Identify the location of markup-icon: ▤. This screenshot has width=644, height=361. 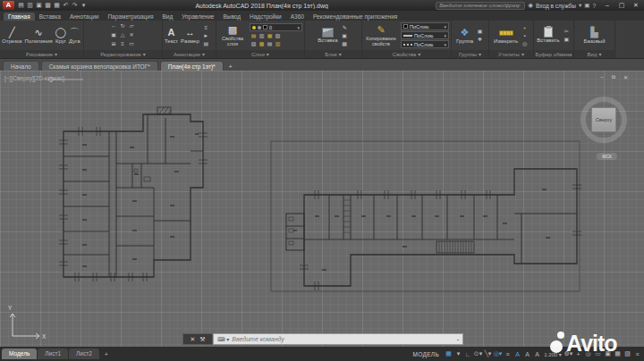
(206, 44).